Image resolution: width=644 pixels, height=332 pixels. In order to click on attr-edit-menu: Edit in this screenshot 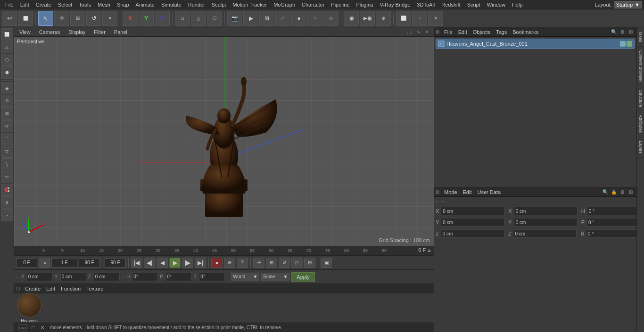, I will do `click(468, 192)`.